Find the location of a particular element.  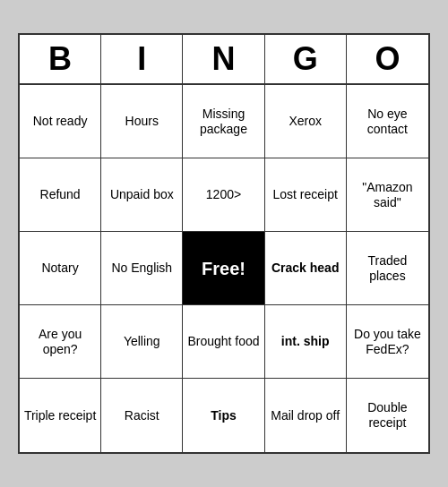

bingo-cell: No English is located at coordinates (142, 269).